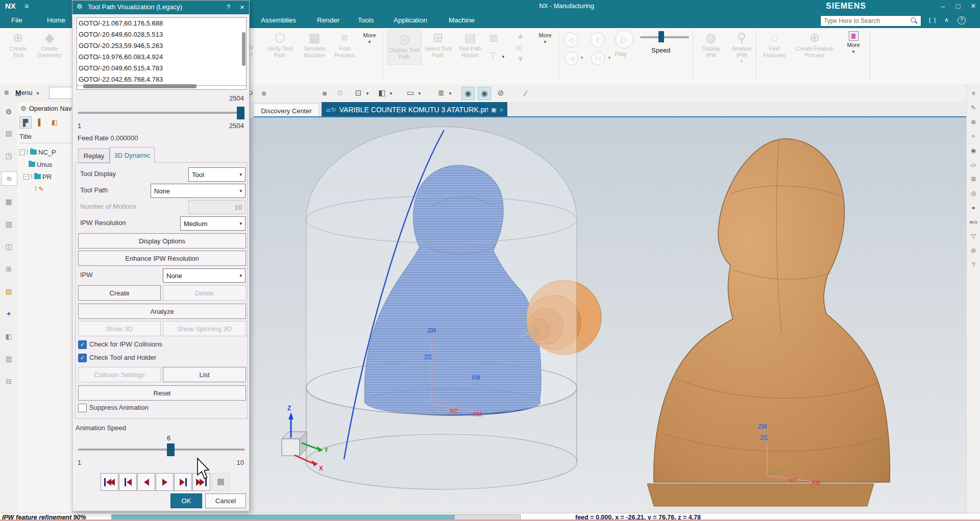 The width and height of the screenshot is (980, 521). I want to click on goto-line: GOTO/-20.649,60.028,5.513, so click(161, 35).